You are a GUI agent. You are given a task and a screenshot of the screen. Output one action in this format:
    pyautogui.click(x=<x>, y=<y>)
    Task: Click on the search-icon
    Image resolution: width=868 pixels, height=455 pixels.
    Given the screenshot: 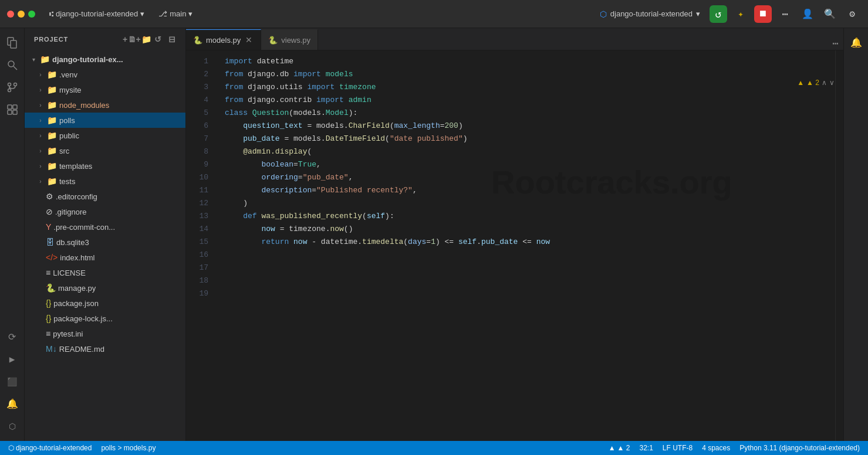 What is the action you would take?
    pyautogui.click(x=12, y=65)
    